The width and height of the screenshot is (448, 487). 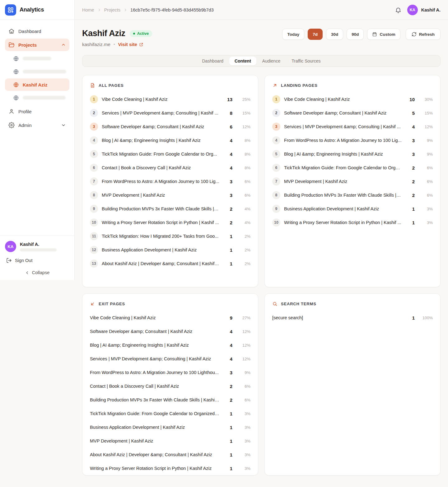 I want to click on list-item: Building Production MVPs 3x Faster With …, so click(x=170, y=400).